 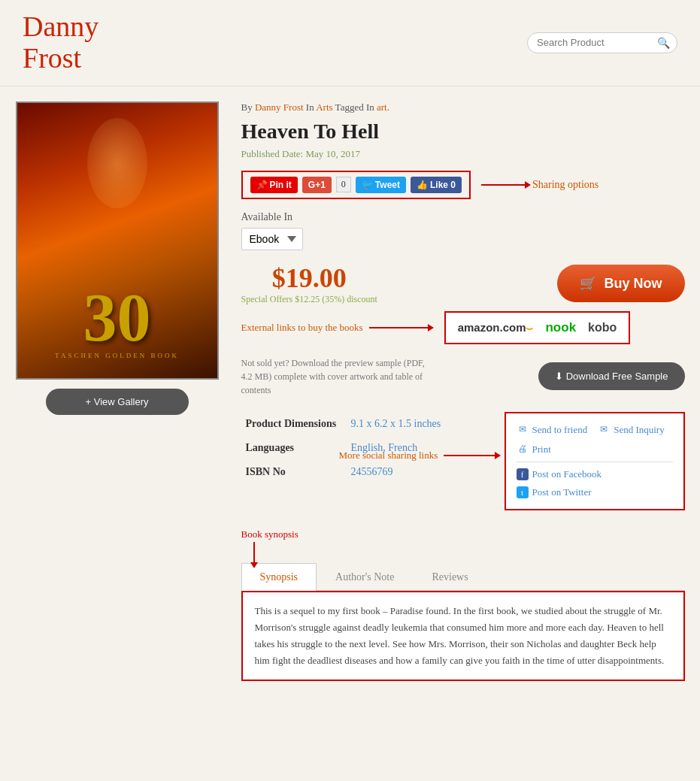 What do you see at coordinates (383, 107) in the screenshot?
I see `tag-link: art.` at bounding box center [383, 107].